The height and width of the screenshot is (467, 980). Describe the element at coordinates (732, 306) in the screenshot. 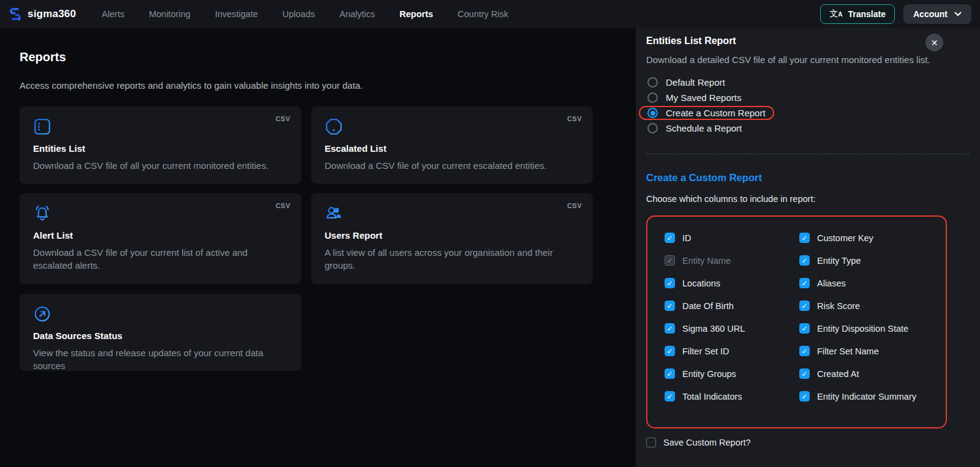

I see `column-checkbox-date-of-birth: Date Of Birth` at that location.